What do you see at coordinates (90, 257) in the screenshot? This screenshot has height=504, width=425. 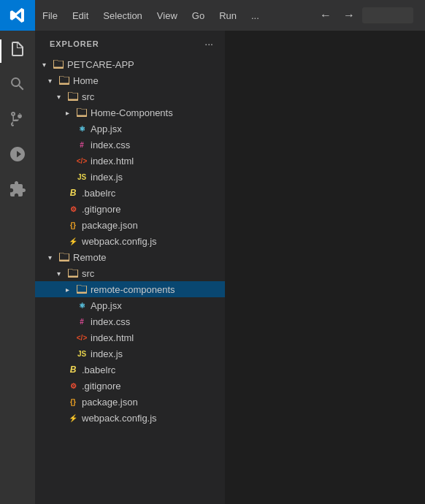 I see `tree-item-label: Remote` at bounding box center [90, 257].